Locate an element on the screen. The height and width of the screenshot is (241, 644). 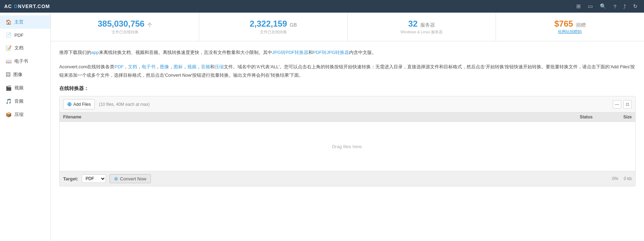
converter-toolbar: ⊕ Add Files (10 files, 40M each at max) … is located at coordinates (347, 104).